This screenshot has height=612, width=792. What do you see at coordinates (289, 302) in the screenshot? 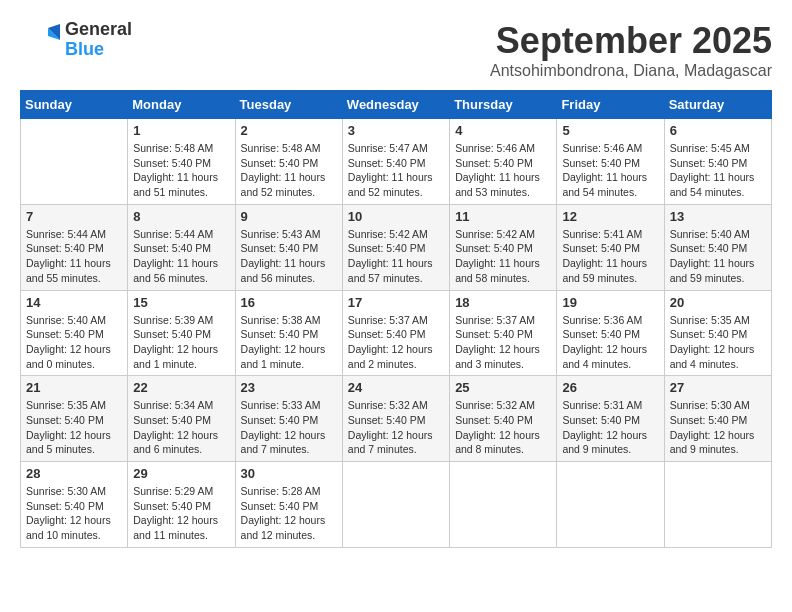
I see `day-number: 16` at bounding box center [289, 302].